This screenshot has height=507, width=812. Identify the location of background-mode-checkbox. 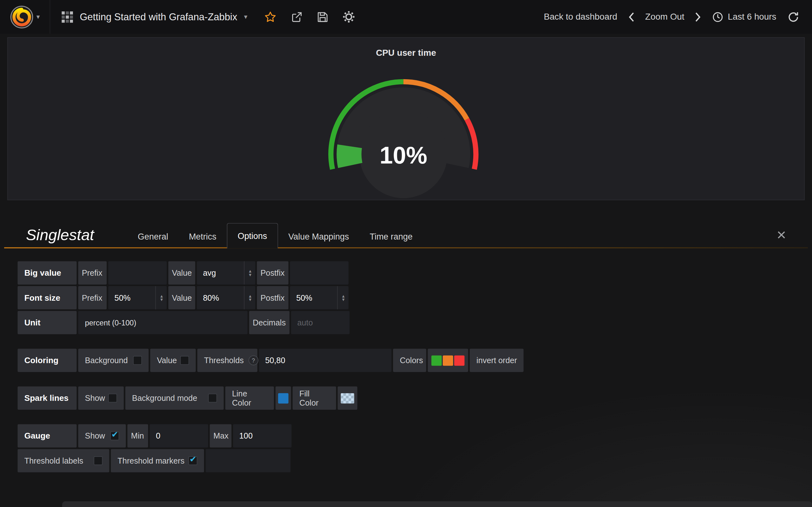
(213, 398).